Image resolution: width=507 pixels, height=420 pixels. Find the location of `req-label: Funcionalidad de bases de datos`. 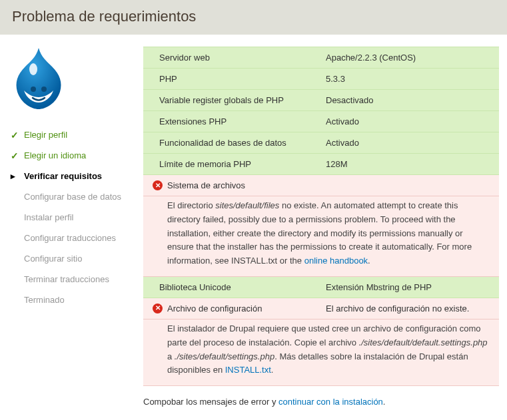

req-label: Funcionalidad de bases de datos is located at coordinates (227, 143).